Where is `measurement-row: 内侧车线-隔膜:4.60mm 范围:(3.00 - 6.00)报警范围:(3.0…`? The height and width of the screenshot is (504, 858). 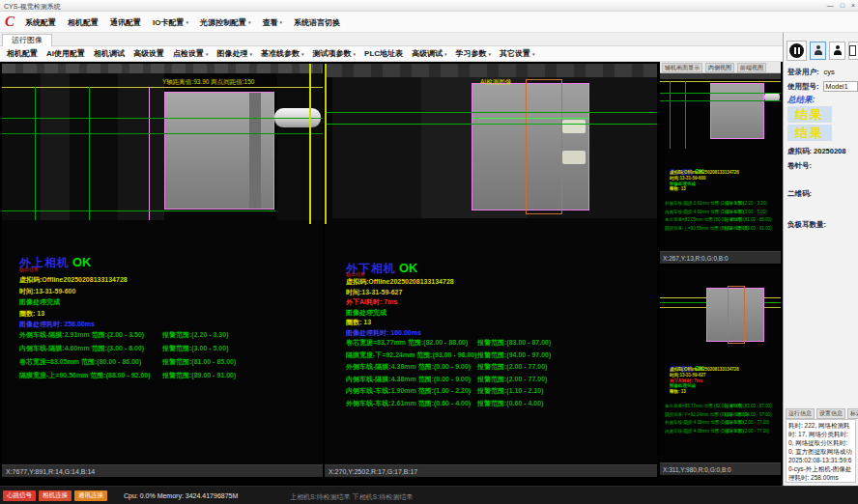
measurement-row: 内侧车线-隔膜:4.60mm 范围:(3.00 - 6.00)报警范围:(3.0… is located at coordinates (169, 350).